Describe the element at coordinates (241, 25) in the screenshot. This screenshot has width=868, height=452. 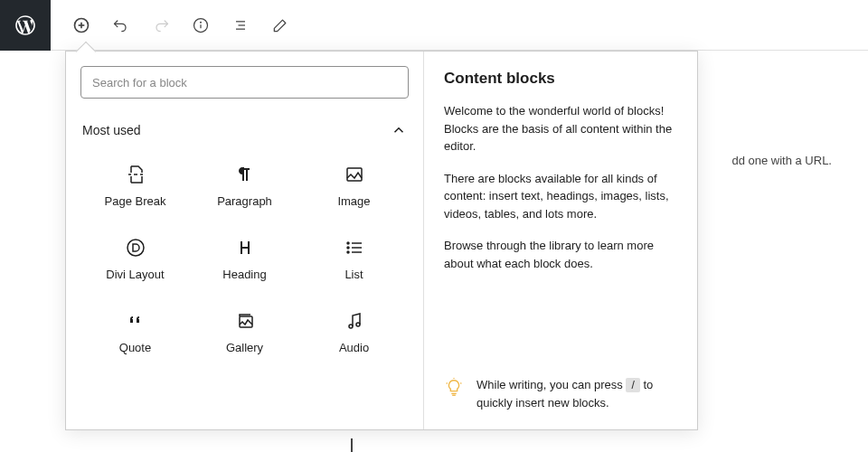
I see `outline-button` at that location.